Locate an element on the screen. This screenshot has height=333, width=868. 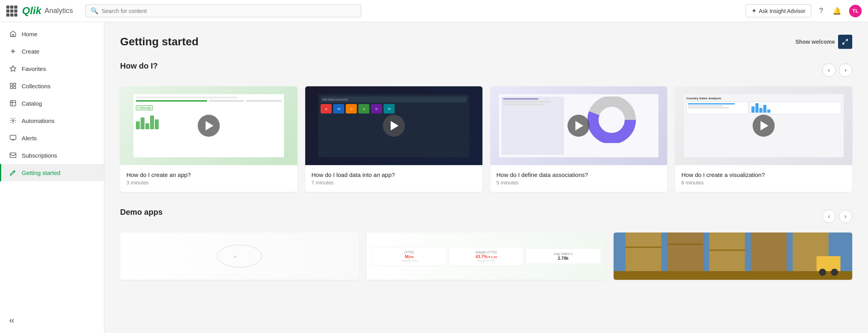
sidebar-item-favorites: Favorites is located at coordinates (52, 69).